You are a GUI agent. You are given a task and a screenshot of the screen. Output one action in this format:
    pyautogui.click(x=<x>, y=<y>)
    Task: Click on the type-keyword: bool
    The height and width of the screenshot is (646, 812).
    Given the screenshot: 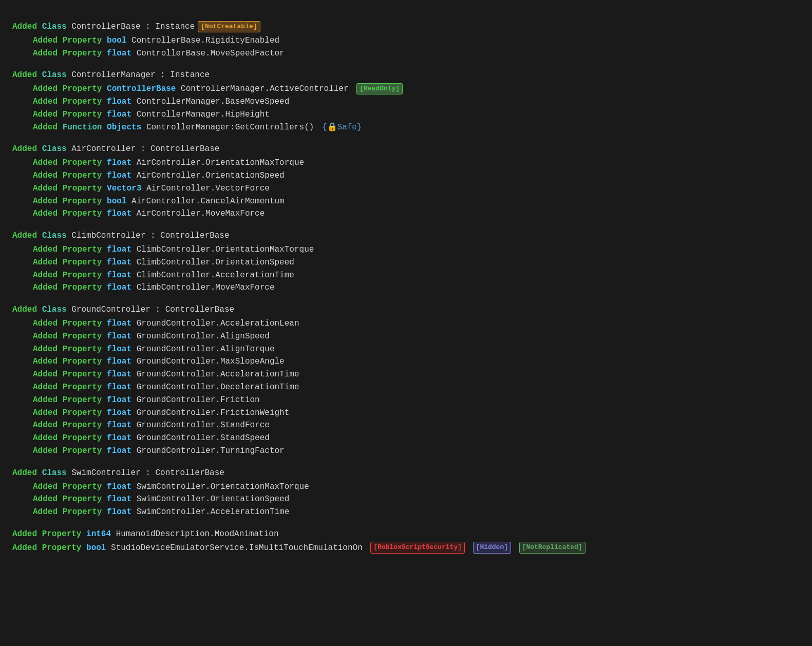 What is the action you would take?
    pyautogui.click(x=117, y=201)
    